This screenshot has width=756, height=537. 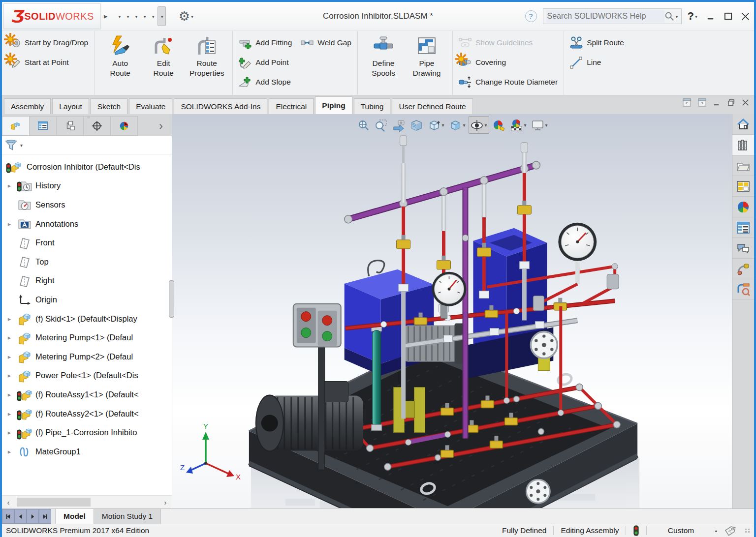 What do you see at coordinates (743, 186) in the screenshot?
I see `view-palette-button` at bounding box center [743, 186].